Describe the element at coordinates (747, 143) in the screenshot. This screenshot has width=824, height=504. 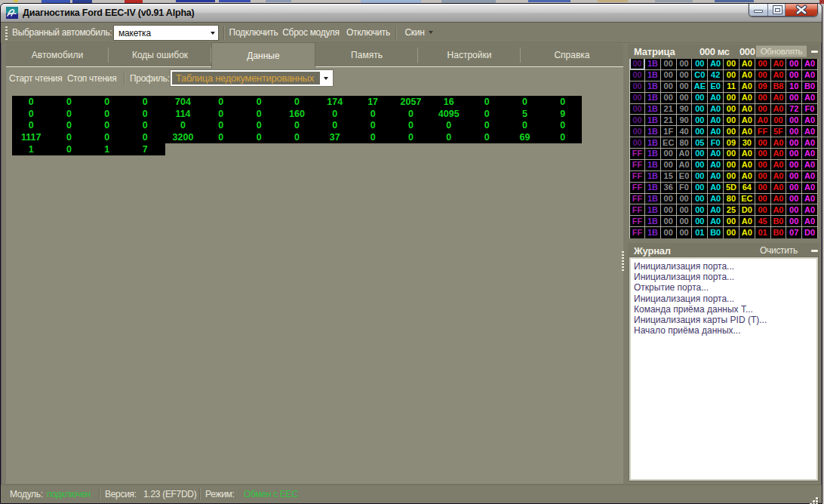
I see `matrix-cell: 30` at that location.